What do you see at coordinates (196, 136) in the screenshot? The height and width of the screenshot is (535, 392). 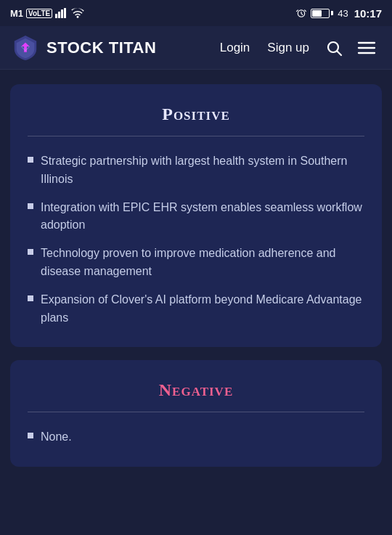 I see `positive-divider` at bounding box center [196, 136].